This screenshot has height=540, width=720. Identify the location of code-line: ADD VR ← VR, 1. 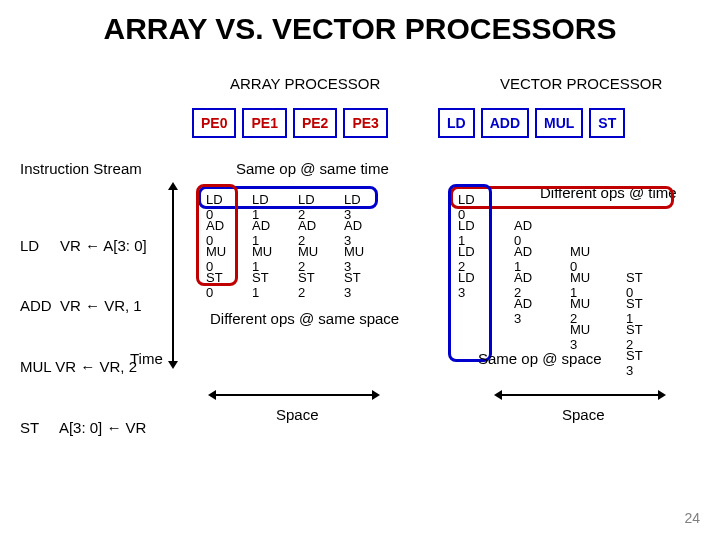
(84, 306).